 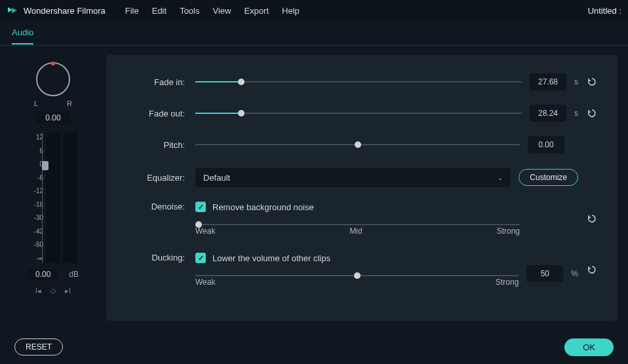 I want to click on pan-knob, so click(x=53, y=79).